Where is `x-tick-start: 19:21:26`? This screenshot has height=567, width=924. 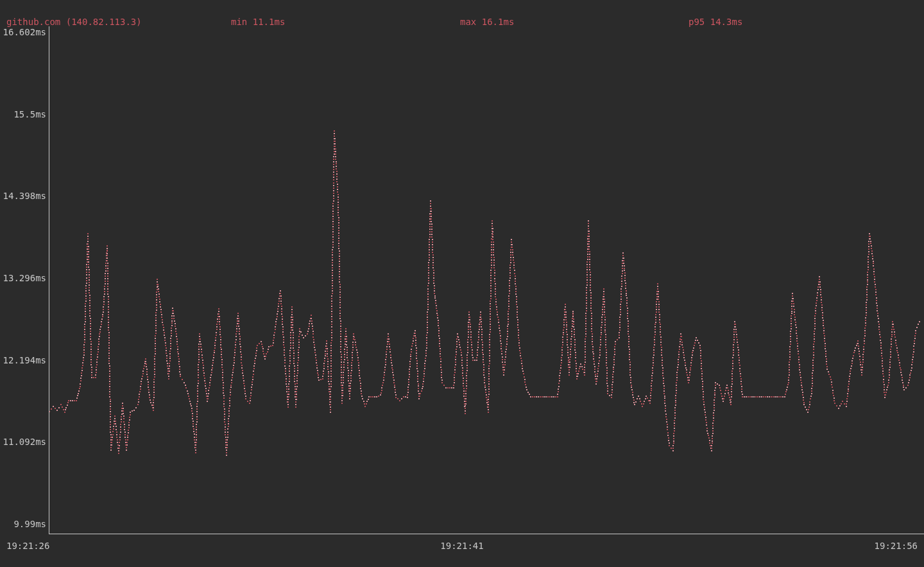 x-tick-start: 19:21:26 is located at coordinates (28, 546).